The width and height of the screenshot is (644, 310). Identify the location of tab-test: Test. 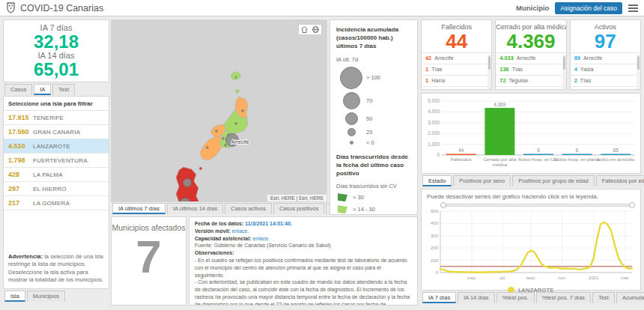
(64, 90).